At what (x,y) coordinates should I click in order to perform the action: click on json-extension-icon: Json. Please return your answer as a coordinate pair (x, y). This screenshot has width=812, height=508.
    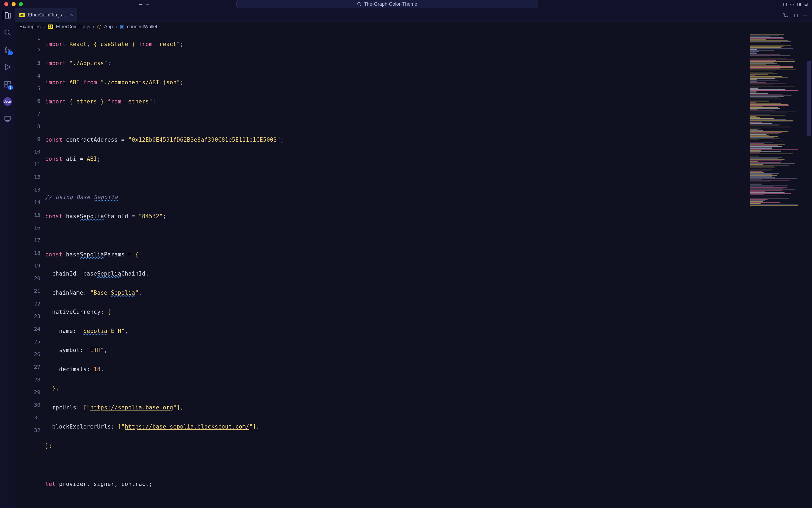
    Looking at the image, I should click on (7, 101).